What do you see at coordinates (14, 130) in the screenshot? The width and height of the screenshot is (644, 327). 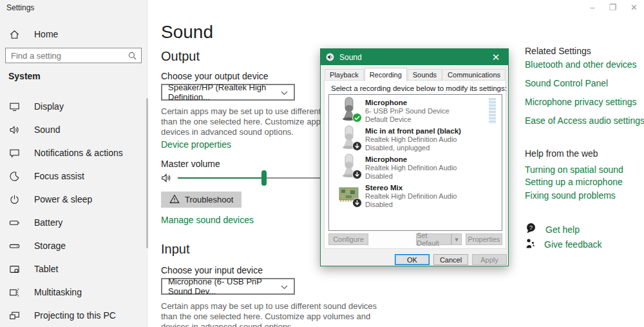 I see `sound-icon` at bounding box center [14, 130].